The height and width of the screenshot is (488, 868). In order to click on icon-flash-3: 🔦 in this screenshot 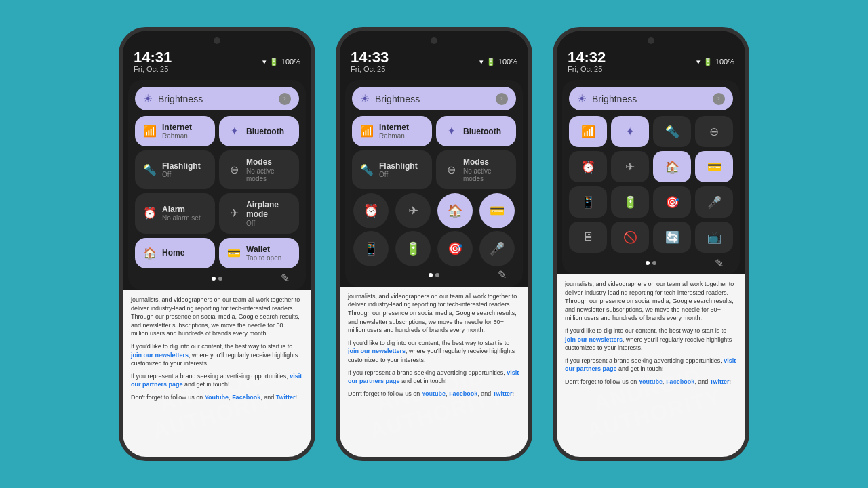, I will do `click(672, 131)`.